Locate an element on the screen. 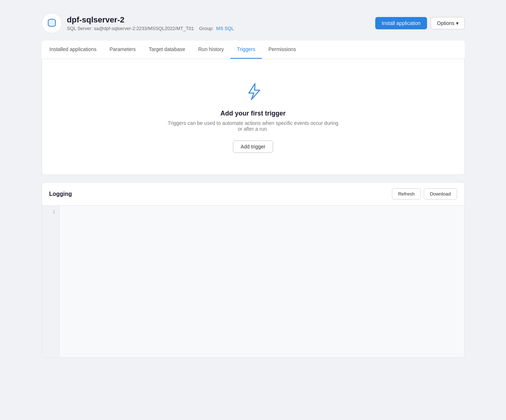  tab-installed-applications: Installed applications is located at coordinates (73, 50).